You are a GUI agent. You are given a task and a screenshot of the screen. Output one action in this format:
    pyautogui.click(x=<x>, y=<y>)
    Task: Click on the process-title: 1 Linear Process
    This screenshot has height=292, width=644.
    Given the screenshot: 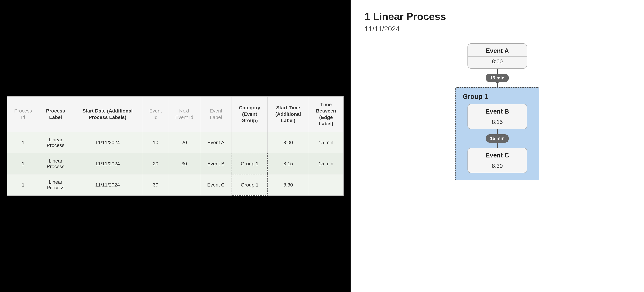 What is the action you would take?
    pyautogui.click(x=405, y=16)
    